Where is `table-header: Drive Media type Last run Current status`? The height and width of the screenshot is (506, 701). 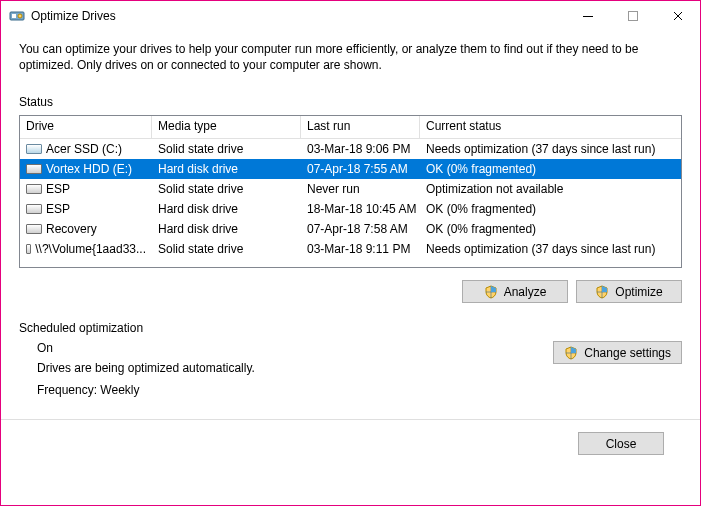
table-header: Drive Media type Last run Current status is located at coordinates (350, 128).